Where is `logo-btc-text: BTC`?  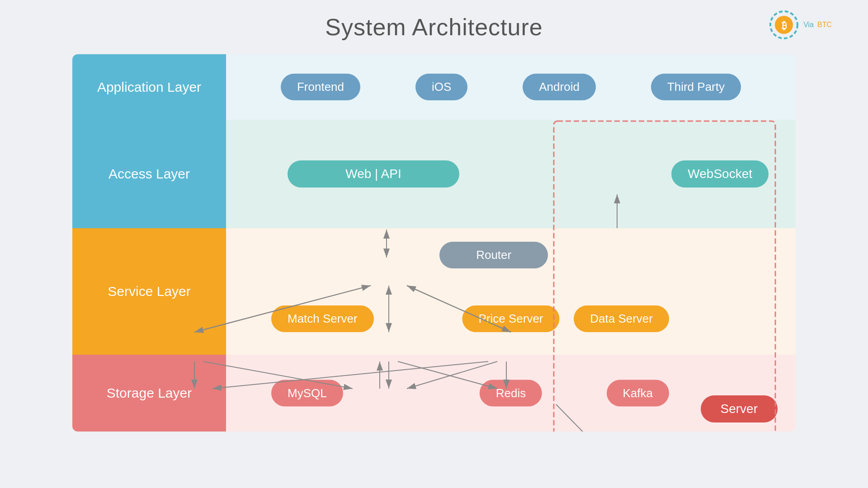
logo-btc-text: BTC is located at coordinates (825, 25).